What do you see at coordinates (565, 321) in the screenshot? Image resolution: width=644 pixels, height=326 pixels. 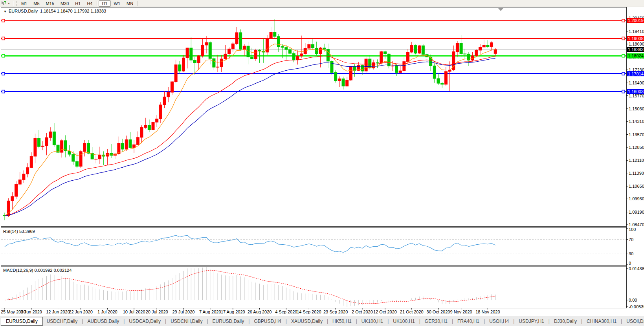 I see `chart-tab-dj30-daily: DJ30,Daily` at bounding box center [565, 321].